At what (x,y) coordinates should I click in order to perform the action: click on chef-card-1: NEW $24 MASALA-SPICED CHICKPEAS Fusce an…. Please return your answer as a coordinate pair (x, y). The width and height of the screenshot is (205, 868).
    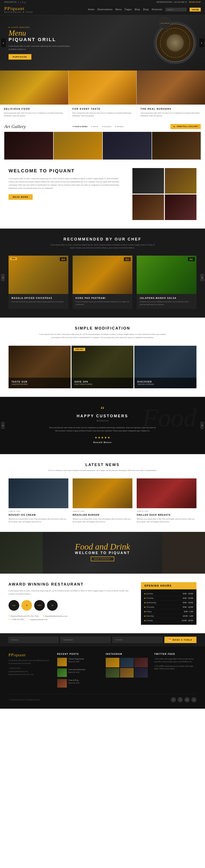
    Looking at the image, I should click on (39, 282).